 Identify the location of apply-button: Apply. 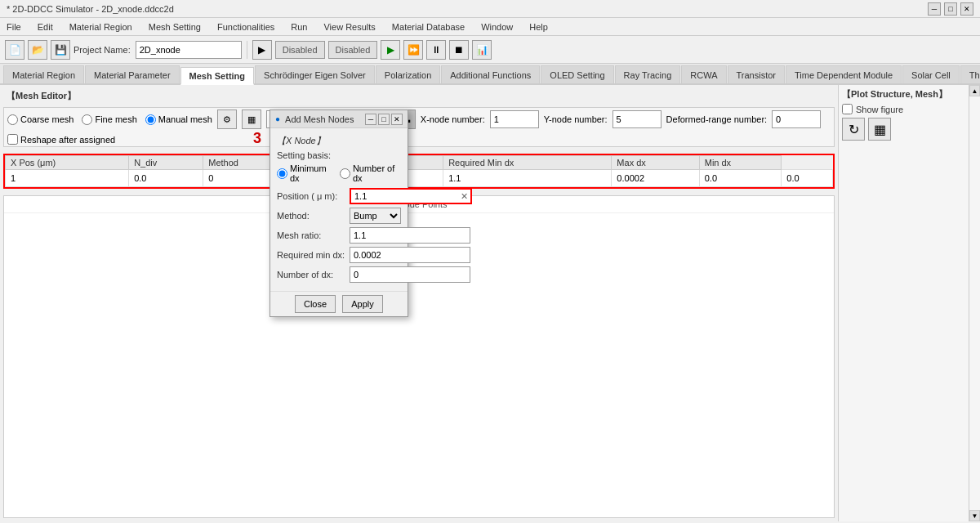
(363, 304).